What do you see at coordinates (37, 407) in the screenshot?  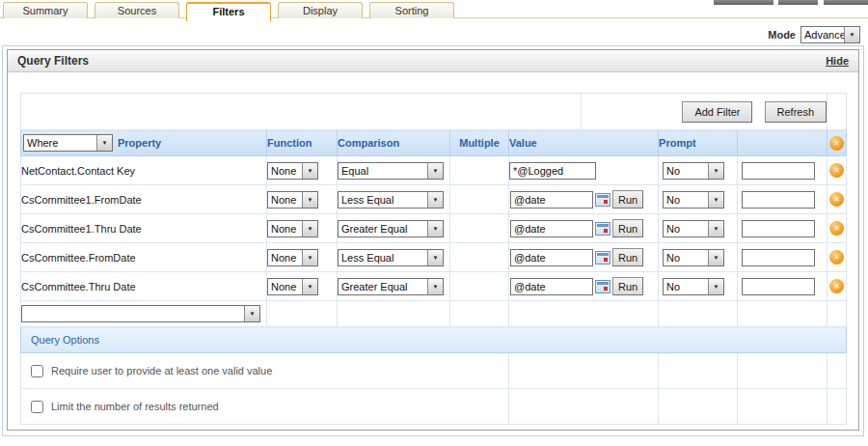 I see `limit-results-checkbox` at bounding box center [37, 407].